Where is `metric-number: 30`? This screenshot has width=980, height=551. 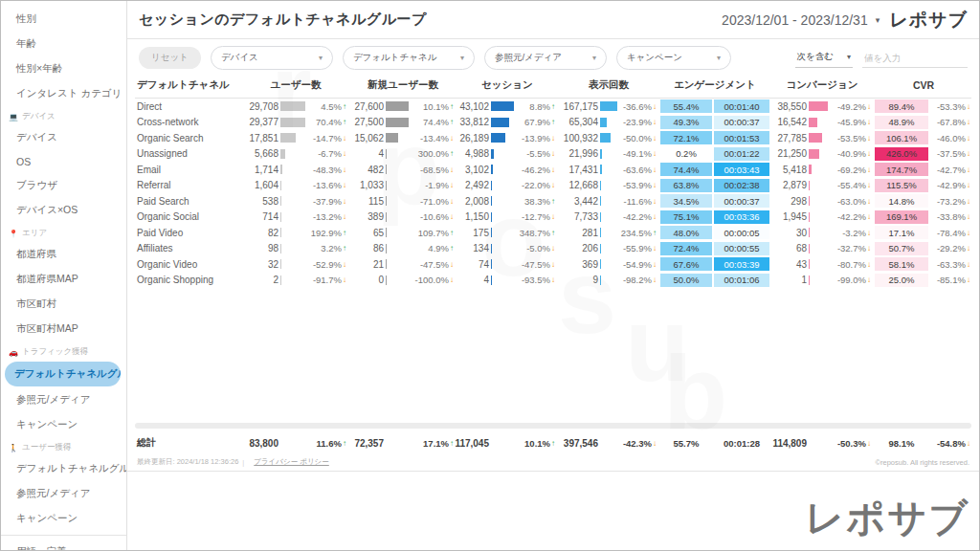 metric-number: 30 is located at coordinates (802, 233).